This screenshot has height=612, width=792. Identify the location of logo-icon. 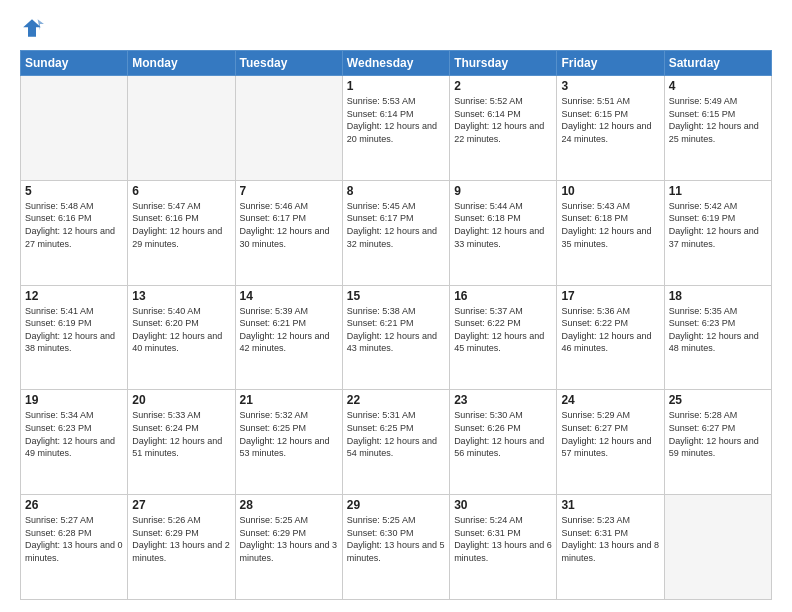
(32, 28).